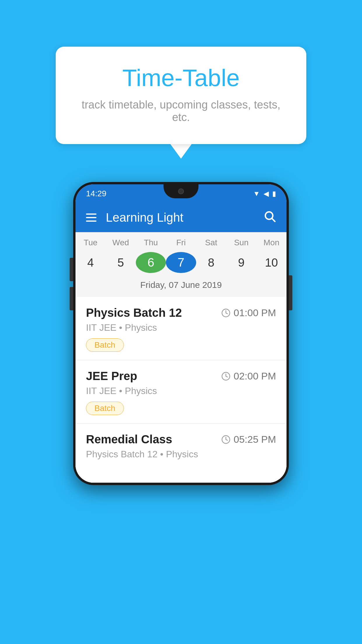 Image resolution: width=362 pixels, height=644 pixels. Describe the element at coordinates (181, 454) in the screenshot. I see `schedule-item-3-subtitle: Physics Batch 12 • Physics` at that location.